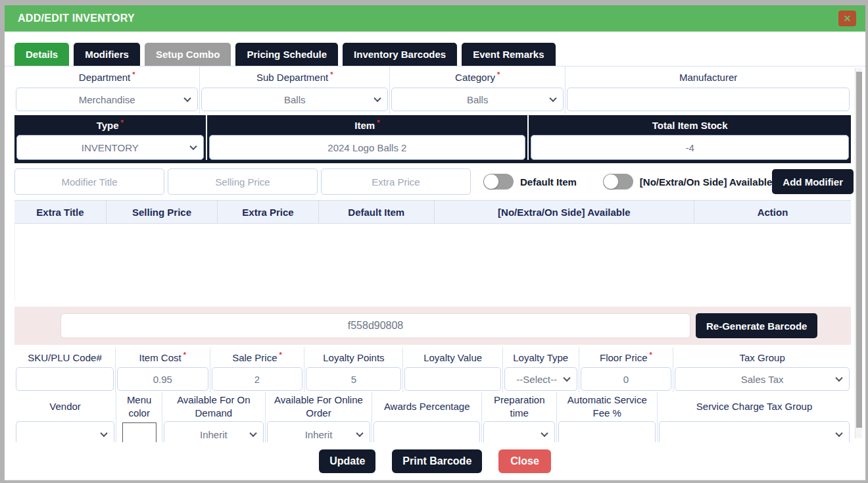  I want to click on no-extra-onside-toggle-label: [No/Extra/On Side] Available, so click(706, 182).